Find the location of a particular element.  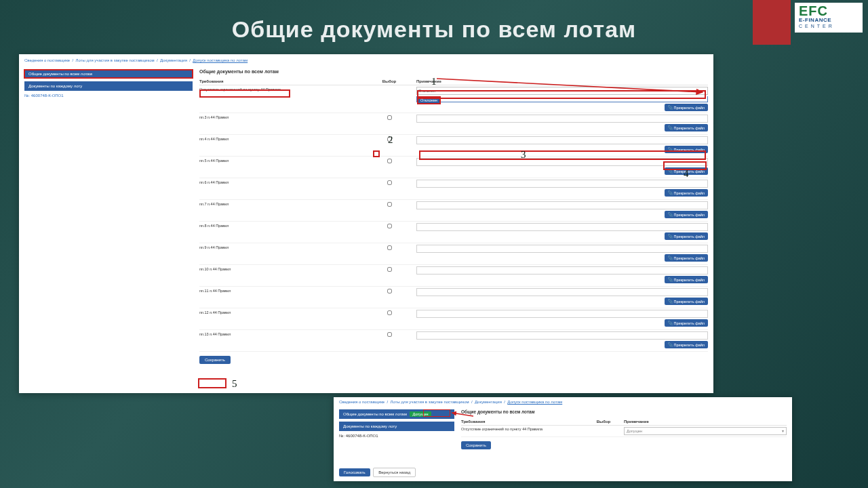

sidebar: Общие документы по всем лотам Документы … is located at coordinates (108, 83).